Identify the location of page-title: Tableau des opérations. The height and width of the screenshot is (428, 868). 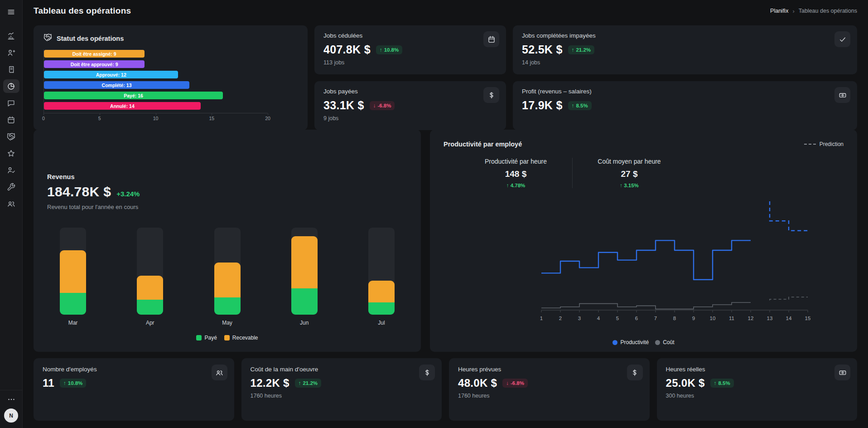
(82, 11).